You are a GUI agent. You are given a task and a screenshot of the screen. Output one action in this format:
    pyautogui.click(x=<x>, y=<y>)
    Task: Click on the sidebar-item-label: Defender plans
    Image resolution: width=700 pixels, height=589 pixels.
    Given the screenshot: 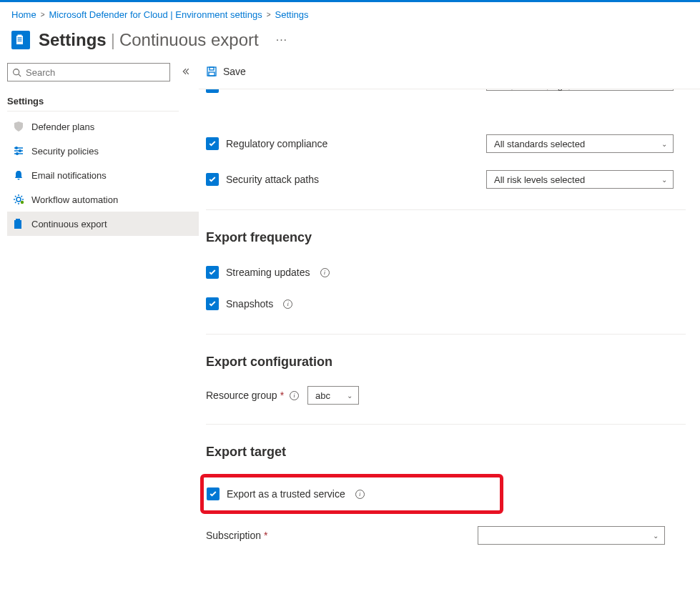 What is the action you would take?
    pyautogui.click(x=63, y=127)
    